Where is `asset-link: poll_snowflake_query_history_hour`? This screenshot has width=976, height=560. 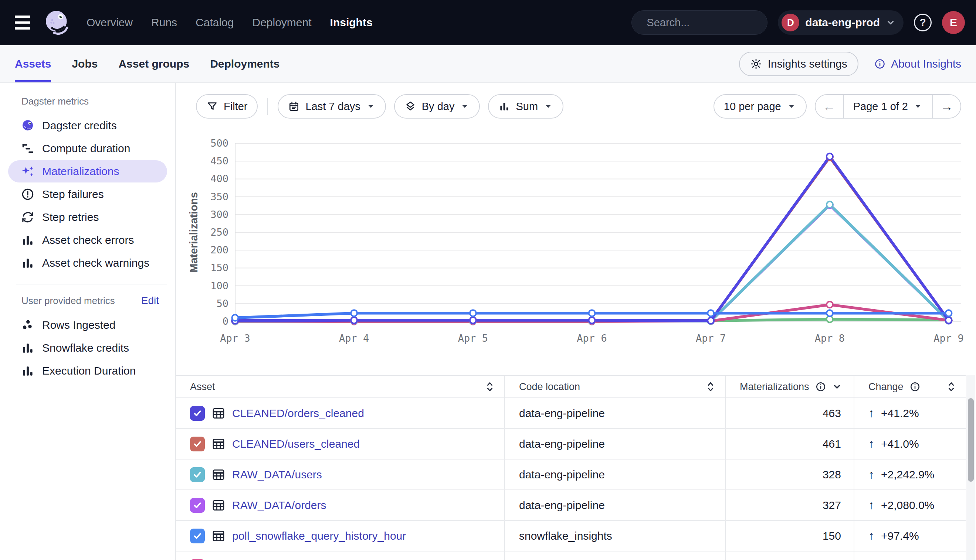 asset-link: poll_snowflake_query_history_hour is located at coordinates (319, 536).